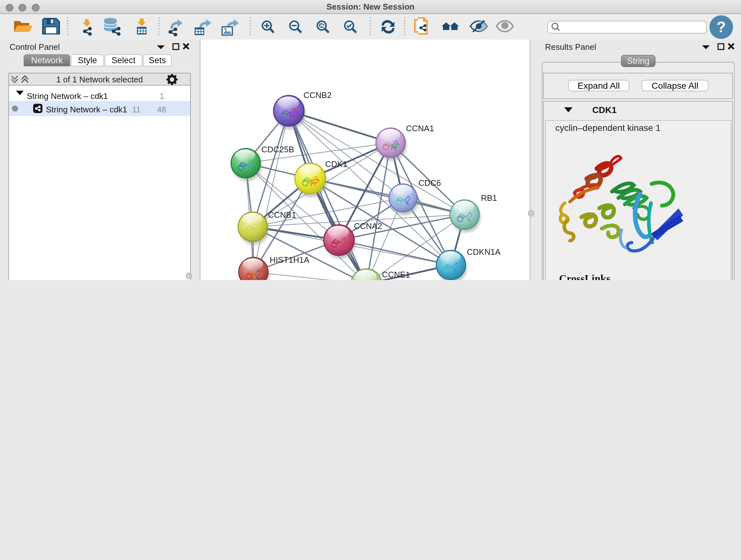  Describe the element at coordinates (278, 149) in the screenshot. I see `svg-text: CDC25B` at that location.